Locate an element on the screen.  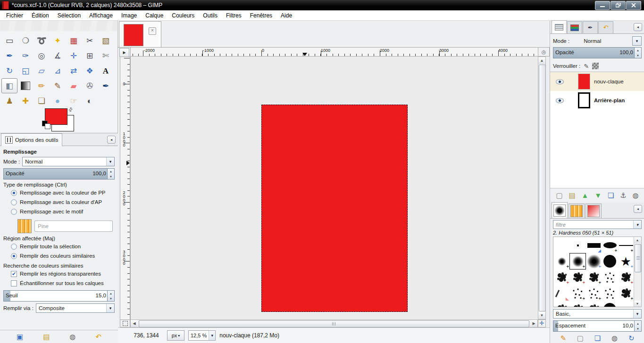
scroll-left-icon: ◀ is located at coordinates (134, 323).